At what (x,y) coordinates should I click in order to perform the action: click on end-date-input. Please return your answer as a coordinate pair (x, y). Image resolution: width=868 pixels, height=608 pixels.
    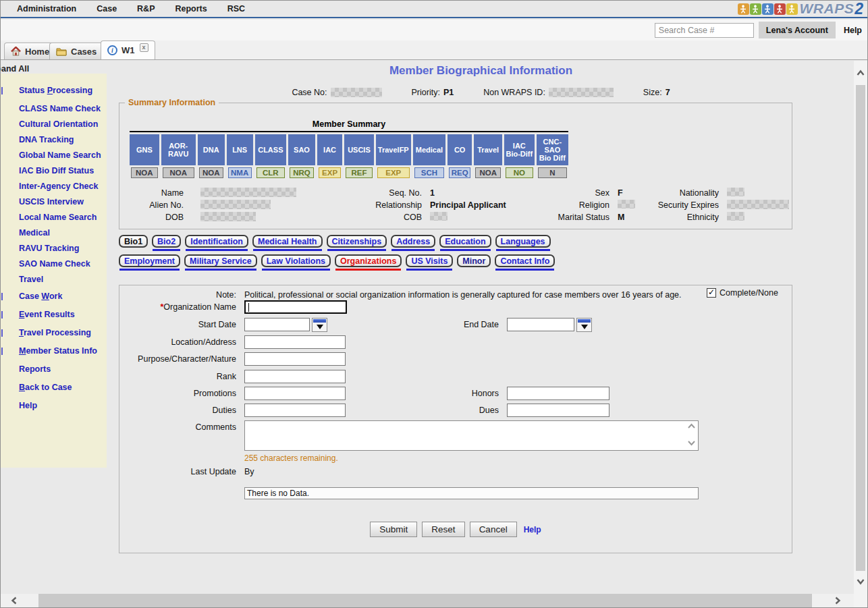
    Looking at the image, I should click on (541, 325).